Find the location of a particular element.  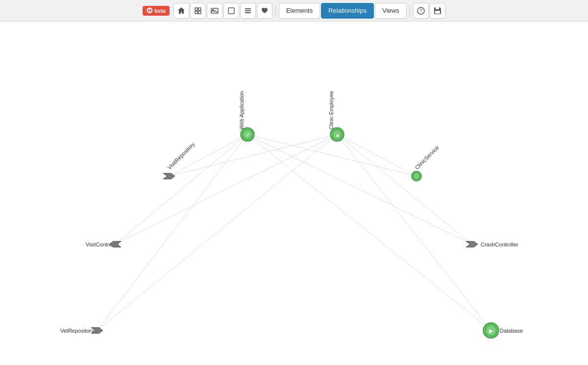

edge-clinic-clinicservice is located at coordinates (377, 156).